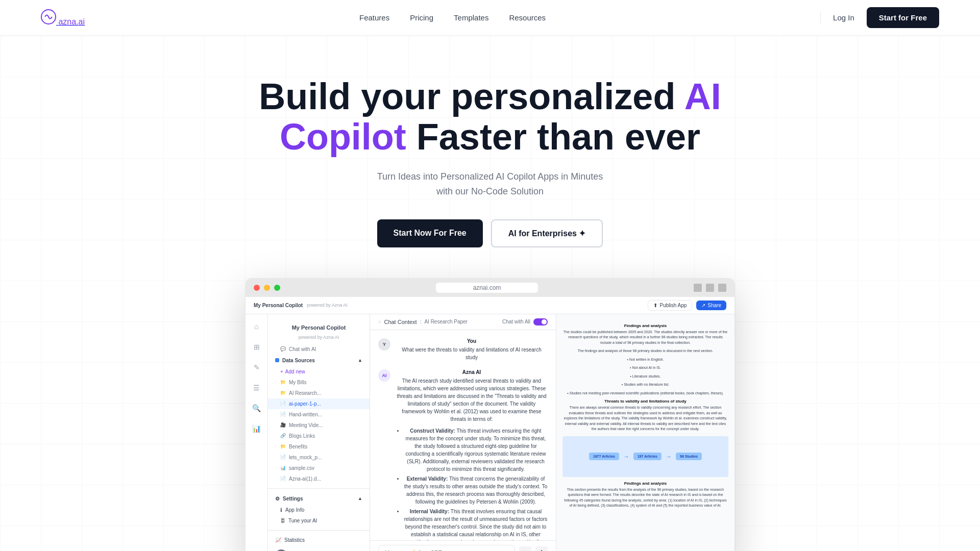  Describe the element at coordinates (318, 468) in the screenshot. I see `sidebar-sample-csv: 📊 sample.csv` at that location.